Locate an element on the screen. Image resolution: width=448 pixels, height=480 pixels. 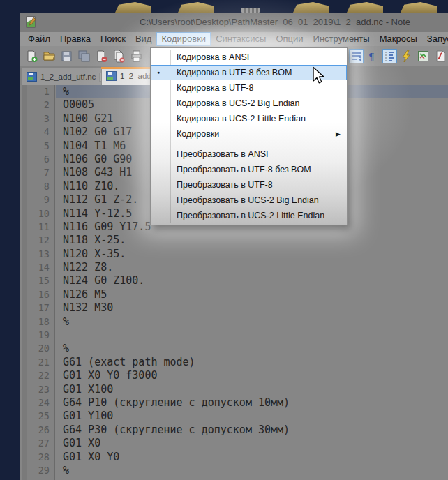
print-icon is located at coordinates (137, 56).